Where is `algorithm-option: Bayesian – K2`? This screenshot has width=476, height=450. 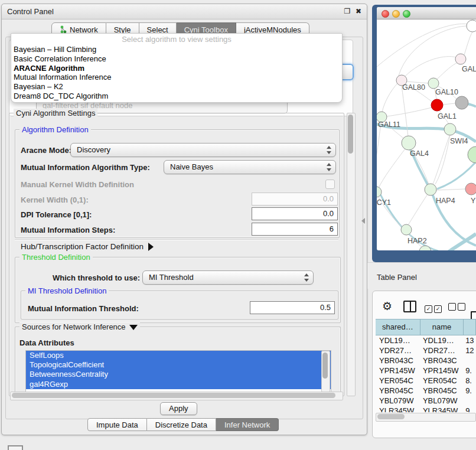 algorithm-option: Bayesian – K2 is located at coordinates (177, 87).